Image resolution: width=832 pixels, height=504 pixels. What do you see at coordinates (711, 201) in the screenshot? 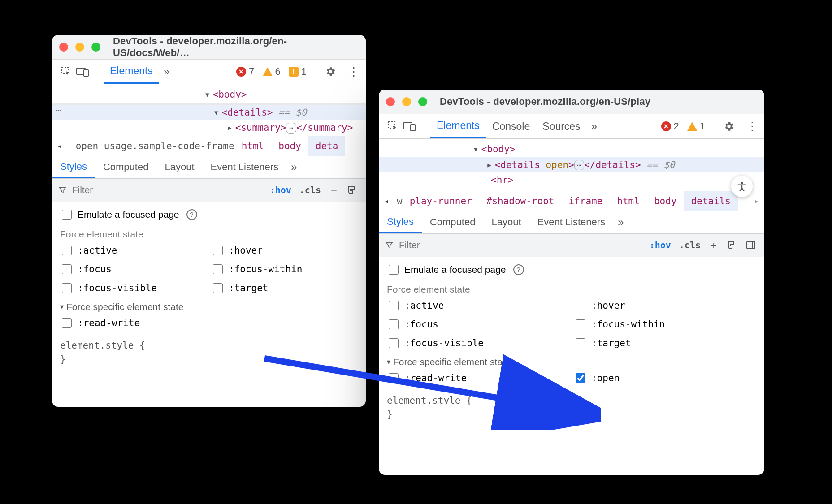
I see `crumb-item-selected: details` at bounding box center [711, 201].